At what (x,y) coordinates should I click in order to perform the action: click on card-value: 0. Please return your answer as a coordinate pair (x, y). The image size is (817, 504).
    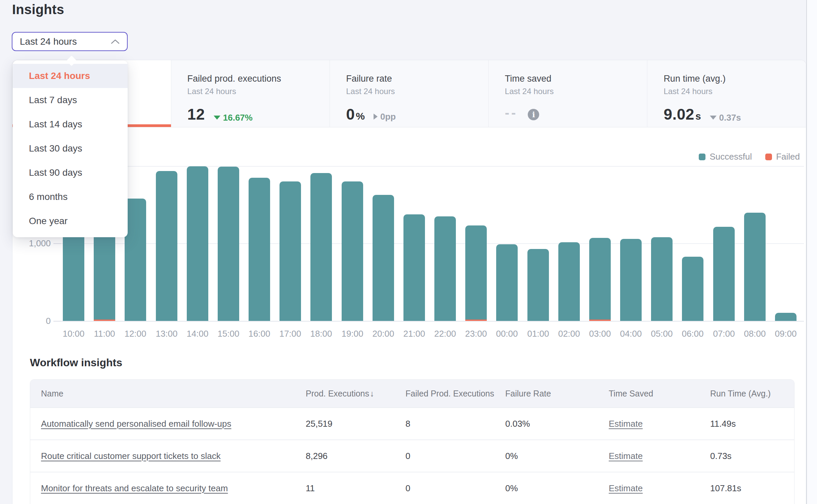
    Looking at the image, I should click on (350, 114).